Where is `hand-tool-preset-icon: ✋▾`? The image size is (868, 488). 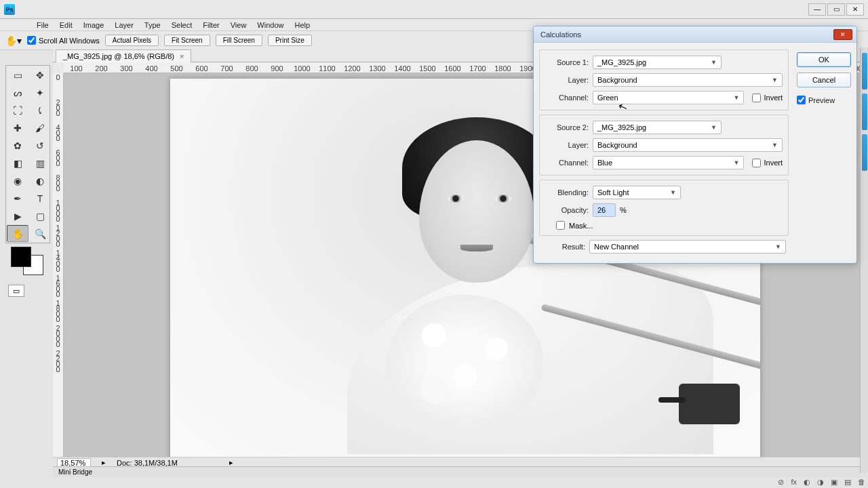
hand-tool-preset-icon: ✋▾ is located at coordinates (14, 41).